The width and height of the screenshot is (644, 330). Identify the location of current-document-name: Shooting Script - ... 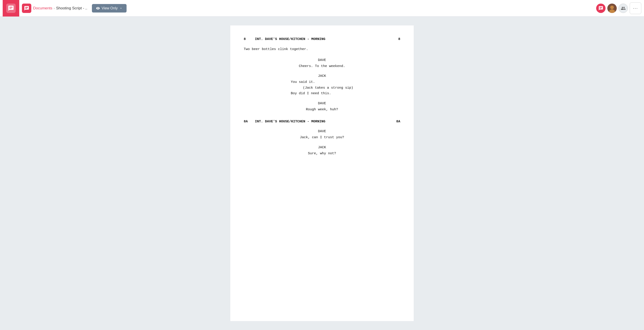
(72, 8).